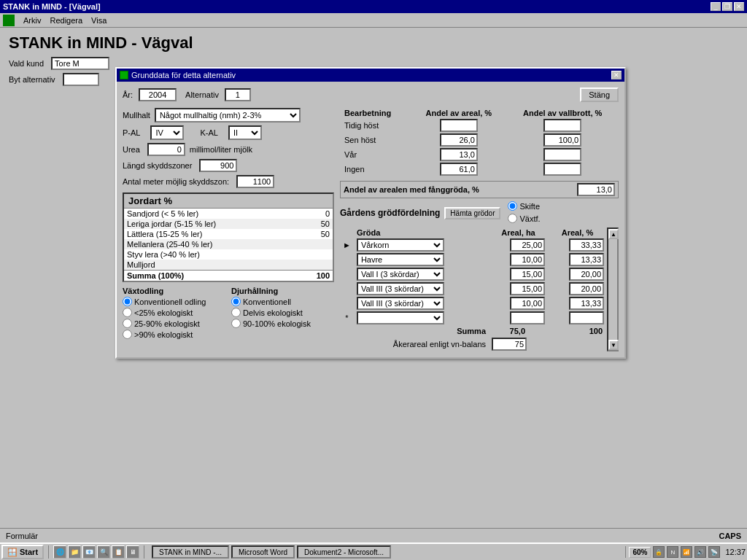  Describe the element at coordinates (23, 552) in the screenshot. I see `start-button: 🪟 Start` at that location.